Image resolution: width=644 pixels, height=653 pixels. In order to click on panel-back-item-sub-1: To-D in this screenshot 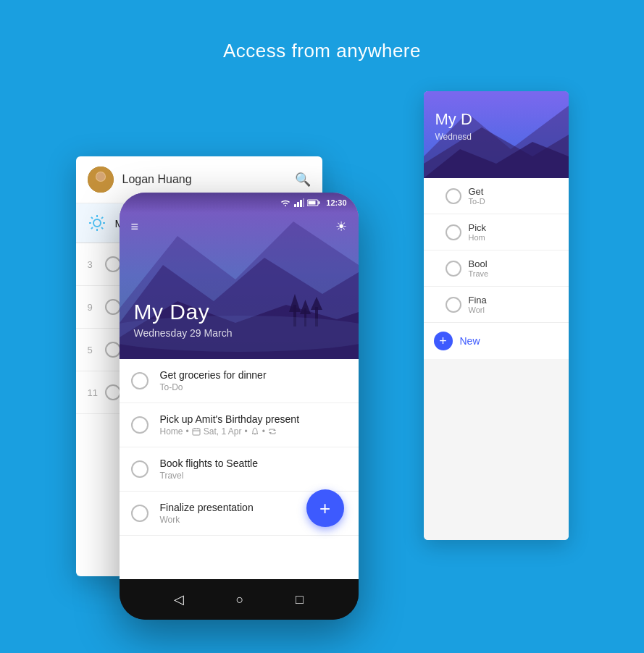, I will do `click(477, 201)`.